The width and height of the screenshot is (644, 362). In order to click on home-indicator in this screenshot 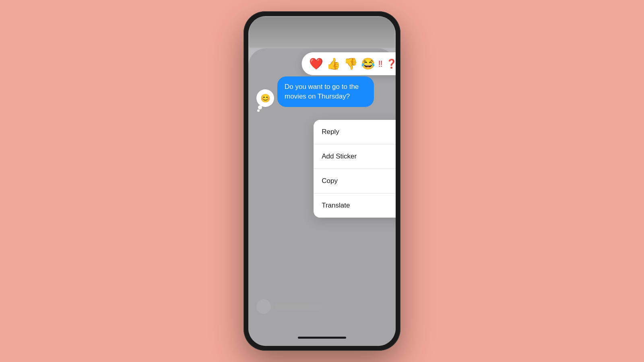, I will do `click(322, 338)`.